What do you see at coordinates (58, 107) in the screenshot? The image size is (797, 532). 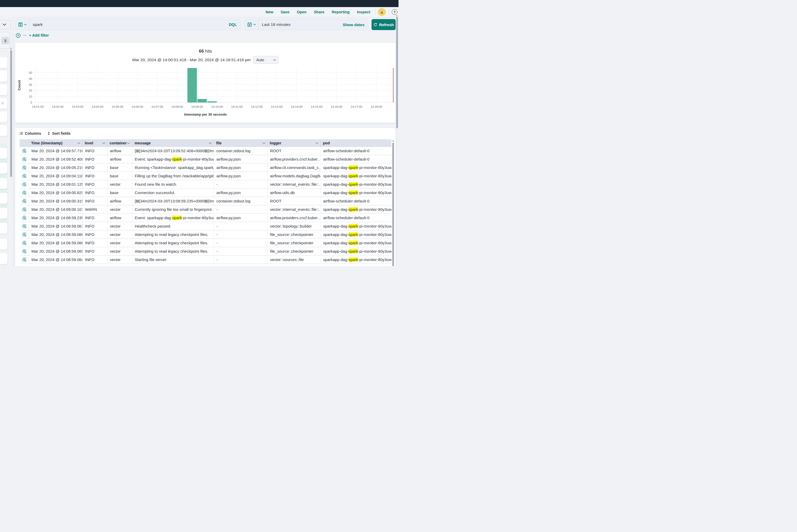 I see `x-tick-label: 14:02:00` at bounding box center [58, 107].